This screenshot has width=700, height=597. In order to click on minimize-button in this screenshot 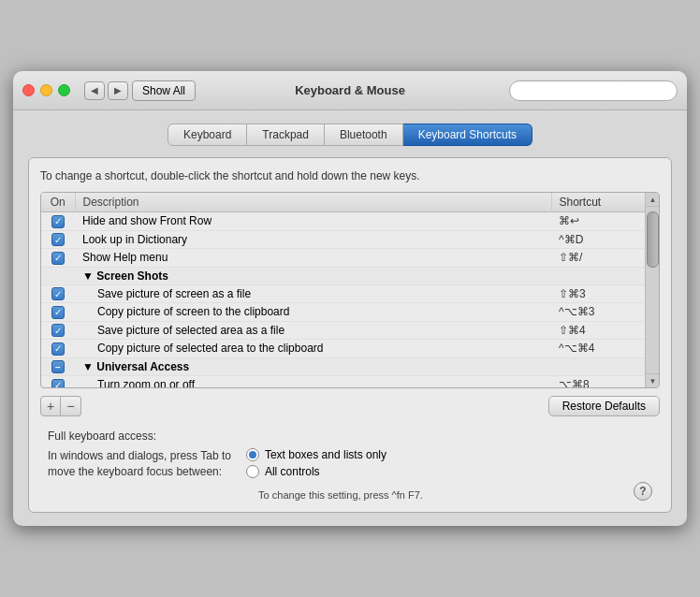, I will do `click(47, 90)`.